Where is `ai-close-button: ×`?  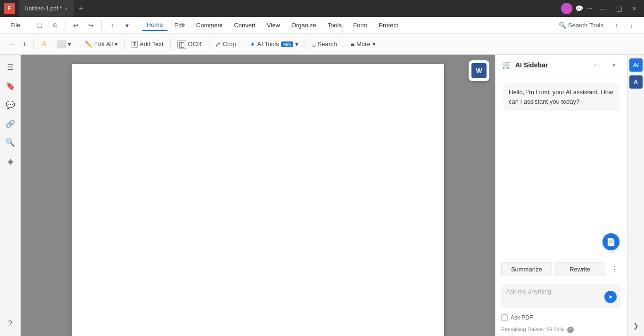 ai-close-button: × is located at coordinates (614, 65).